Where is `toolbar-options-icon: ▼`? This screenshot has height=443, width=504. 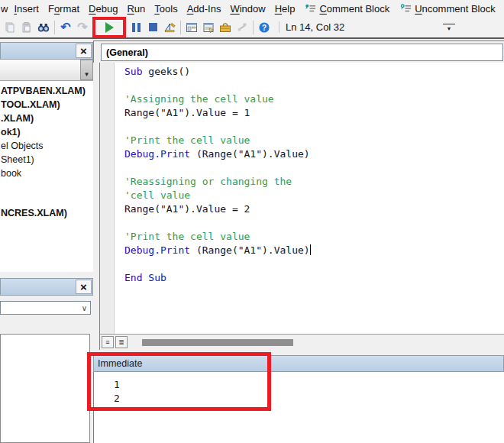 toolbar-options-icon: ▼ is located at coordinates (449, 27).